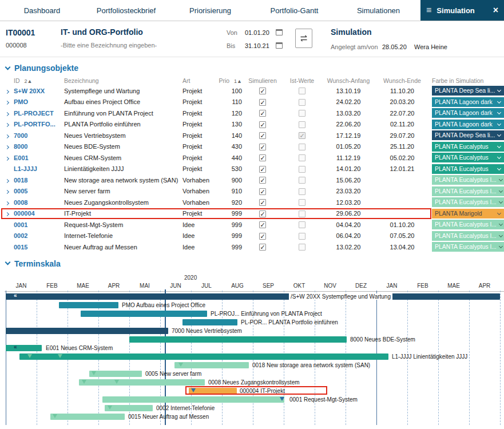 The width and height of the screenshot is (504, 429). What do you see at coordinates (230, 81) in the screenshot?
I see `col-prio: Prio1▲` at bounding box center [230, 81].